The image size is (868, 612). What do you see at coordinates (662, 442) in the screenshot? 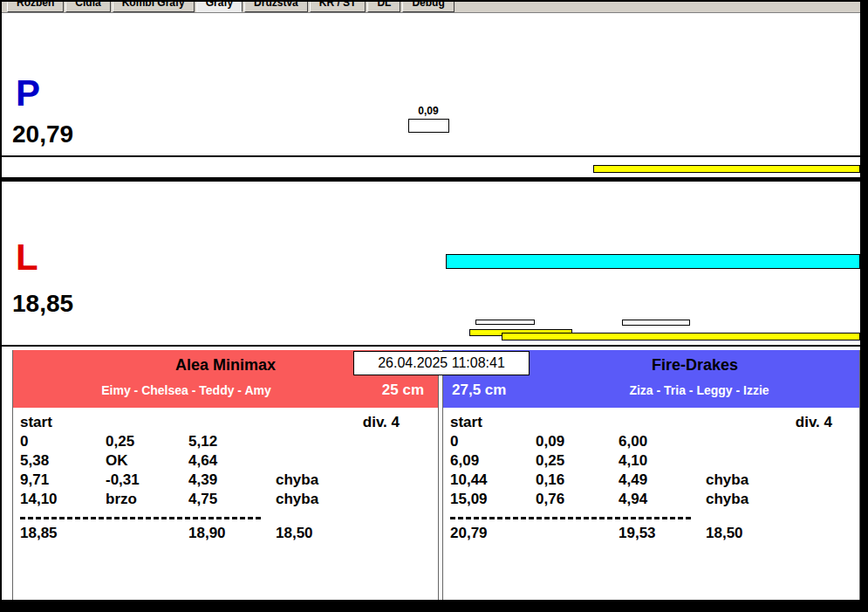
I see `result-cell: 6,00` at bounding box center [662, 442].